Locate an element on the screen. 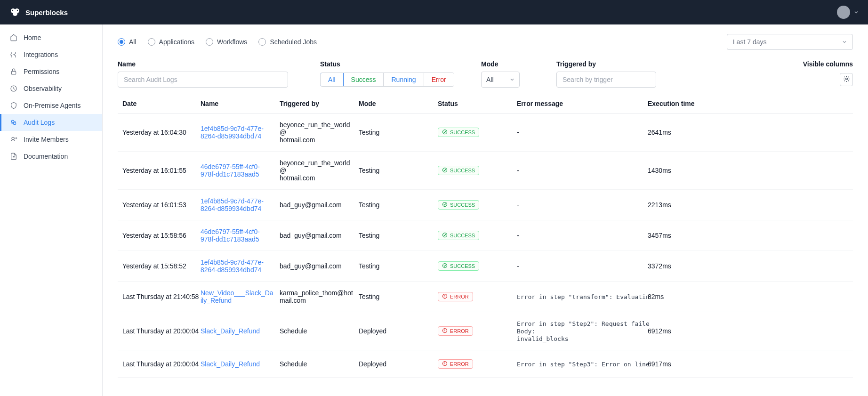 Image resolution: width=868 pixels, height=396 pixels. sidebar-item-observability: Observability is located at coordinates (51, 89).